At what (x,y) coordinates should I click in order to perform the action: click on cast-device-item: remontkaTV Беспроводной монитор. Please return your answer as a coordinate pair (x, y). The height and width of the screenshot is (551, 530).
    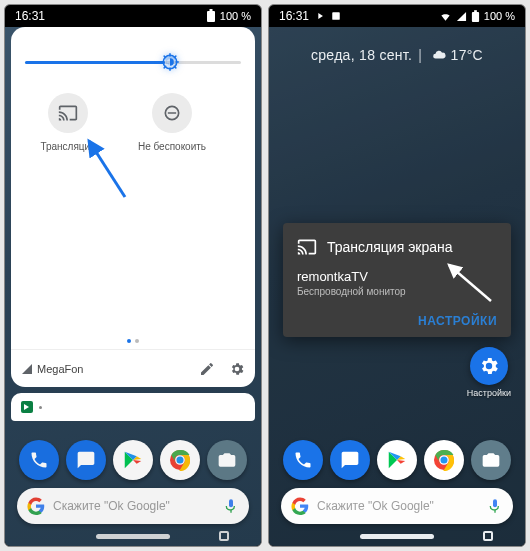
    Looking at the image, I should click on (397, 284).